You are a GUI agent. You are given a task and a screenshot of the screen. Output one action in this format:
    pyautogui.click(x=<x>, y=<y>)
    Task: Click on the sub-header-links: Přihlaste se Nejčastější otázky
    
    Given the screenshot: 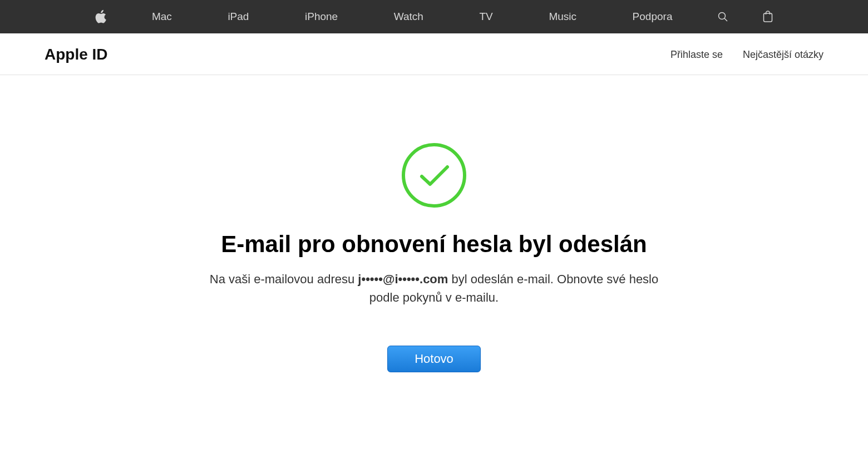 What is the action you would take?
    pyautogui.click(x=747, y=55)
    